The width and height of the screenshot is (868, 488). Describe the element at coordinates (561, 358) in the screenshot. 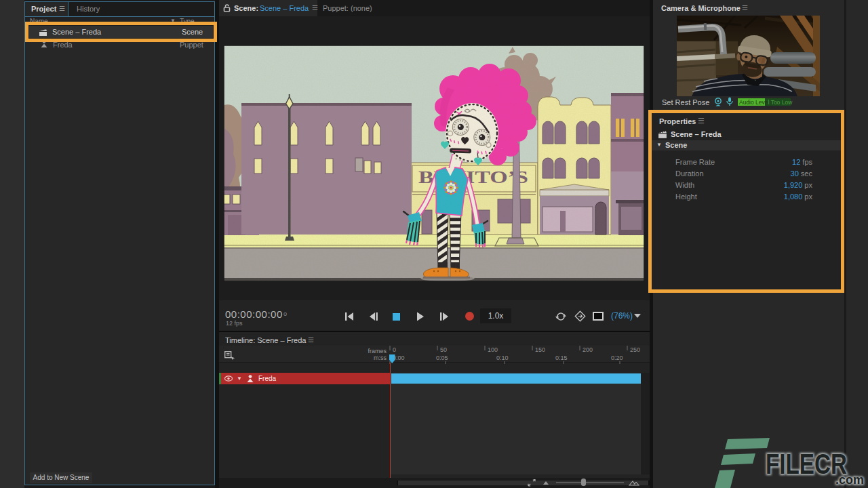

I see `svg-text: 0:15` at that location.